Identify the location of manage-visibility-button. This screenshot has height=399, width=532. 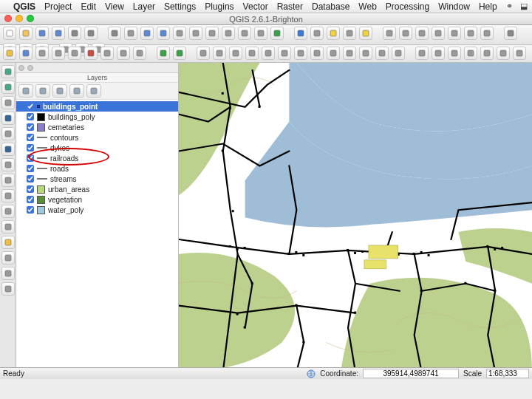
(43, 91).